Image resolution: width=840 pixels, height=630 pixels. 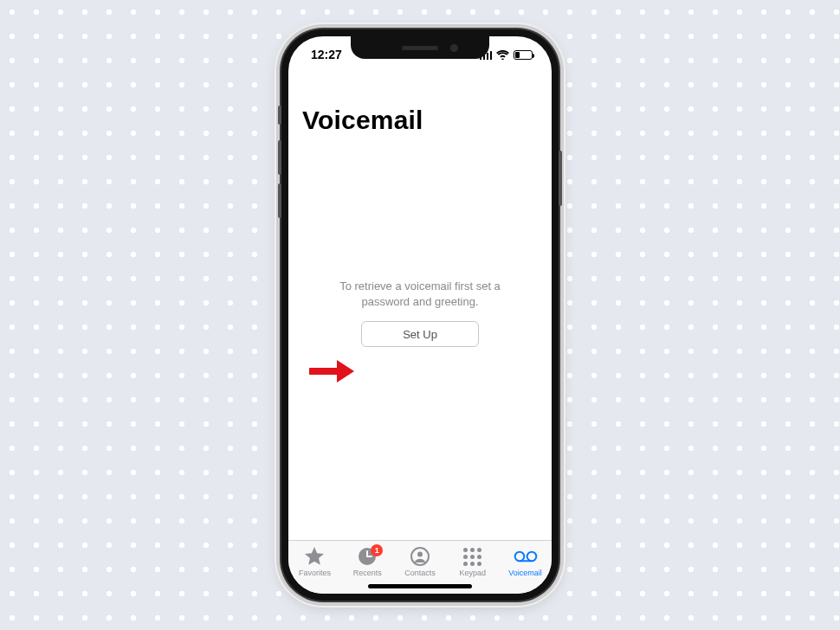 What do you see at coordinates (525, 562) in the screenshot?
I see `tab-voicemail: Voicemail` at bounding box center [525, 562].